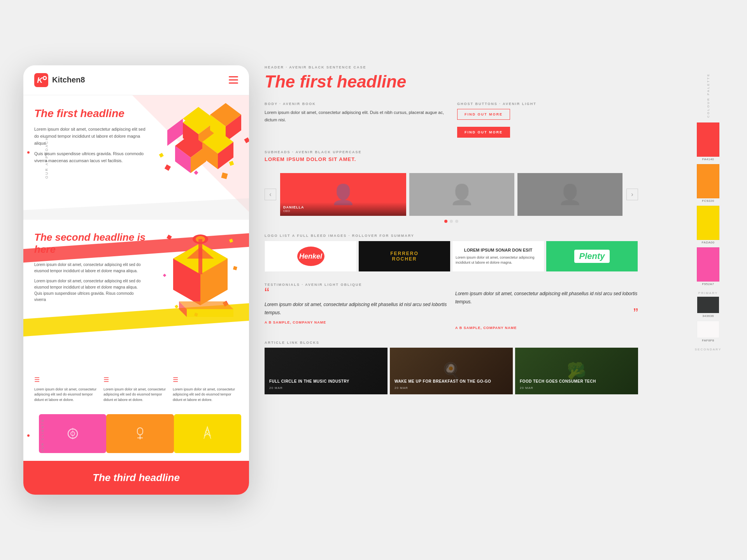 The height and width of the screenshot is (560, 747). Describe the element at coordinates (343, 207) in the screenshot. I see `person1-name: DANIELLA` at that location.